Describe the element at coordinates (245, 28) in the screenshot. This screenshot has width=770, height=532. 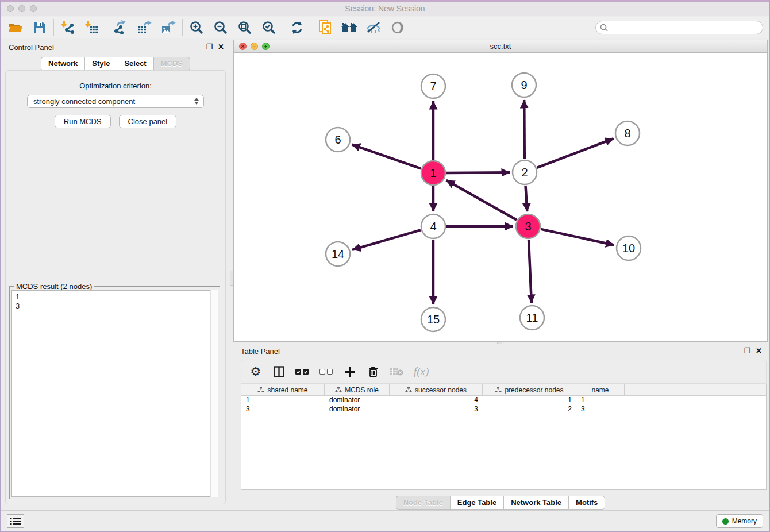
I see `zoom-fit-icon` at that location.